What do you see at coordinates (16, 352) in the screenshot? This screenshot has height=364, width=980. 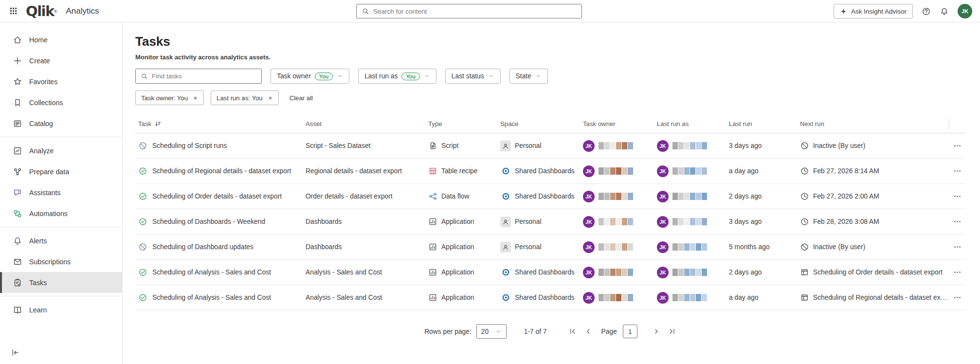 I see `collapse-sidebar-icon` at bounding box center [16, 352].